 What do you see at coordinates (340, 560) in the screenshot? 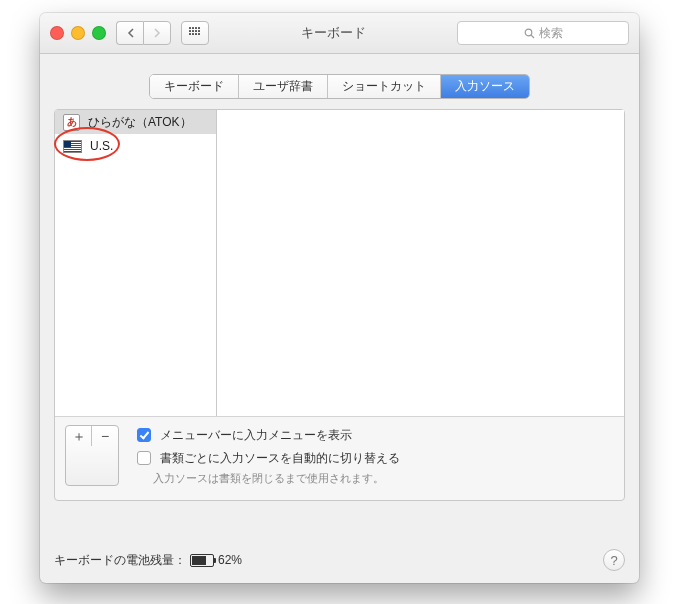
I see `footer: キーボードの電池残量： 62% ?` at bounding box center [340, 560].